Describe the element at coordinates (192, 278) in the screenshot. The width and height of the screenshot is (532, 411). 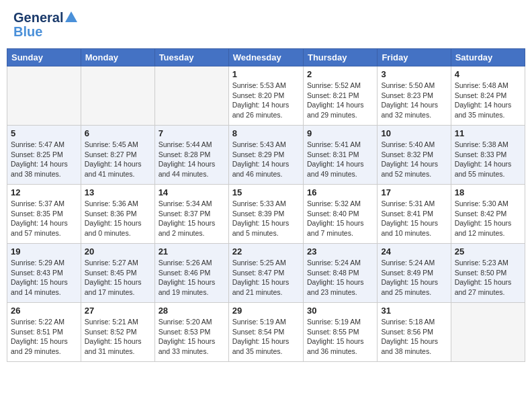
I see `day-info: Sunrise: 5:26 AMSunset: 8:46 PMDaylight:…` at that location.